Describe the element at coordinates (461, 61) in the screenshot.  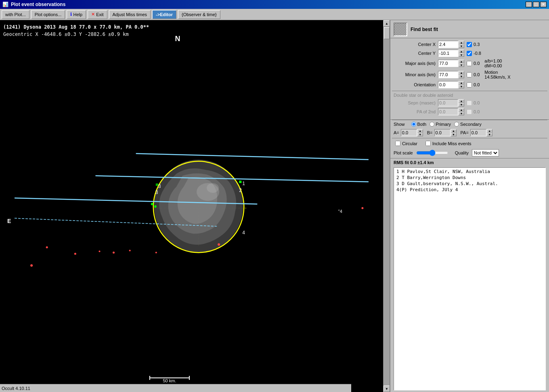
I see `major-axis-up: ▲` at that location.